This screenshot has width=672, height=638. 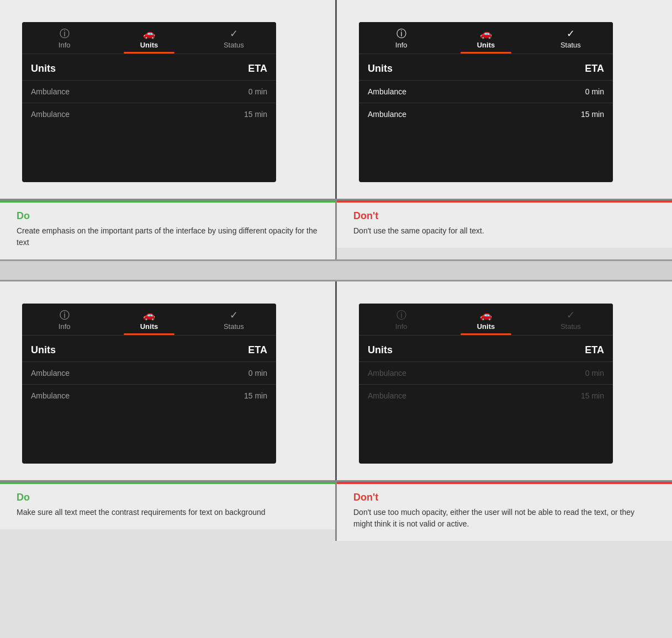 What do you see at coordinates (234, 34) in the screenshot?
I see `check-icon: ✓` at bounding box center [234, 34].